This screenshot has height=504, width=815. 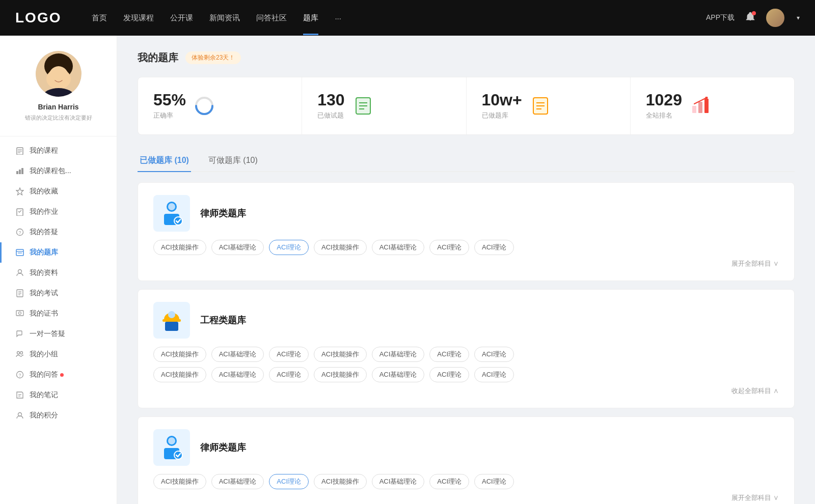 I want to click on stat-done-banks-value: 10w+, so click(x=502, y=100).